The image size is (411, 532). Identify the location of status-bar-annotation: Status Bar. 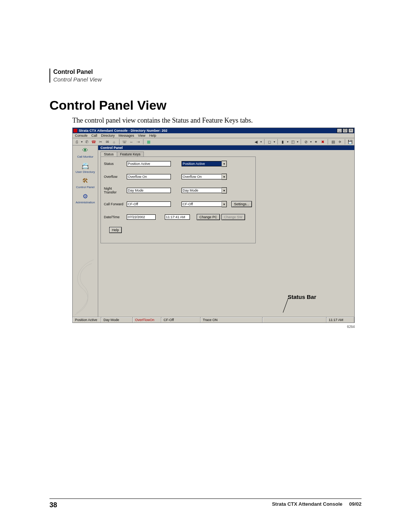
(302, 297).